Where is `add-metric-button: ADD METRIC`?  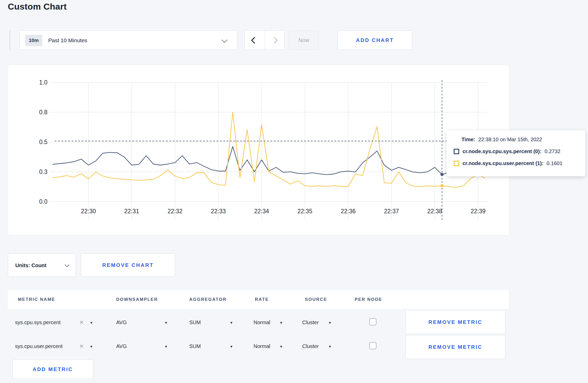
add-metric-button: ADD METRIC is located at coordinates (53, 369).